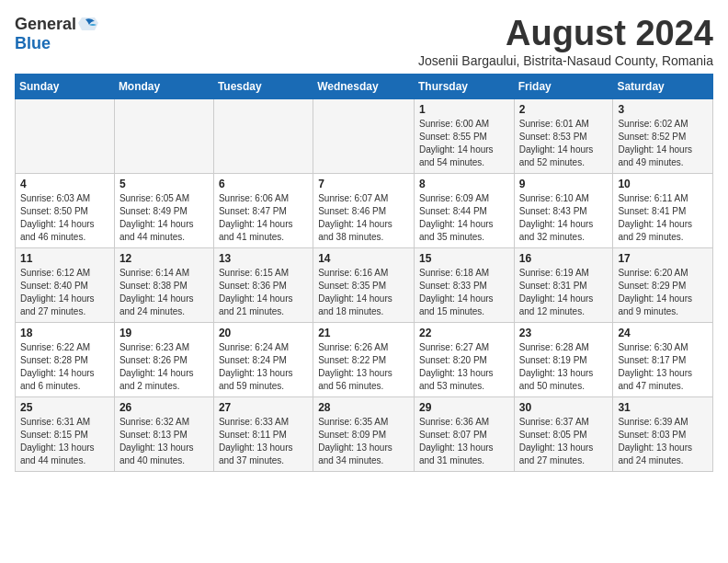  I want to click on day-number: 18, so click(64, 333).